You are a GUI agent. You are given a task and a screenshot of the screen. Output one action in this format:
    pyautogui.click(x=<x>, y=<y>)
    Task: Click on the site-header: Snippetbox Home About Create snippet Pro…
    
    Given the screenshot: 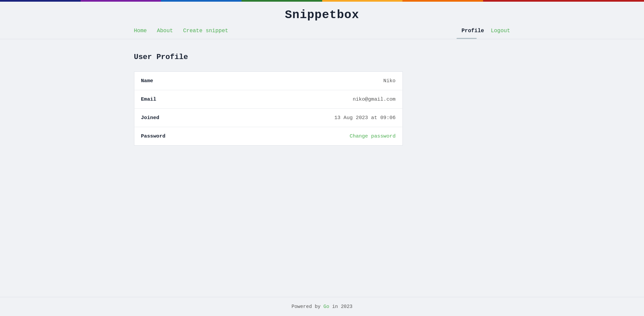 What is the action you would take?
    pyautogui.click(x=322, y=20)
    